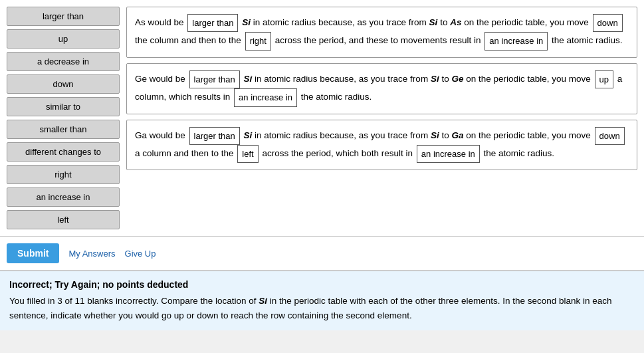  Describe the element at coordinates (610, 136) in the screenshot. I see `s3-answer2: down` at that location.